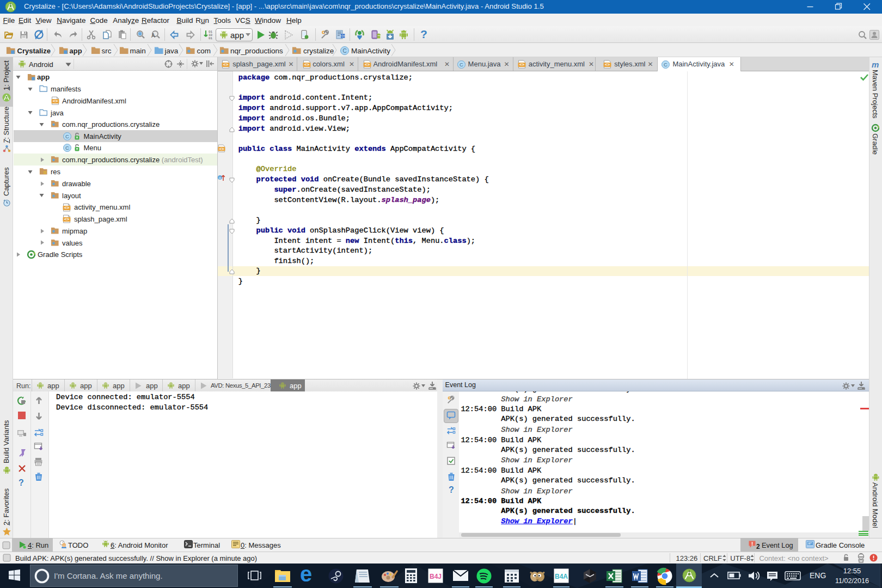 The height and width of the screenshot is (588, 882). What do you see at coordinates (436, 577) in the screenshot?
I see `svg-text: B4J` at bounding box center [436, 577].